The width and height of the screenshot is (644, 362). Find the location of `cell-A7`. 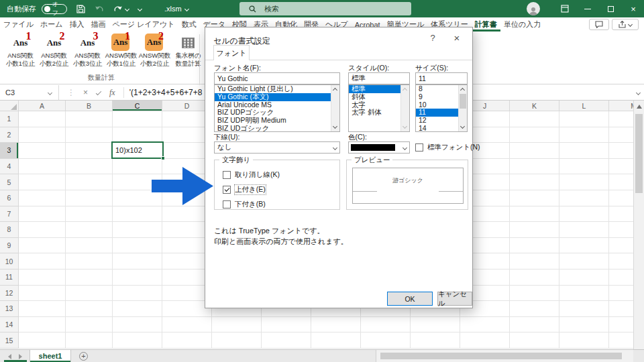

cell-A7 is located at coordinates (42, 215).